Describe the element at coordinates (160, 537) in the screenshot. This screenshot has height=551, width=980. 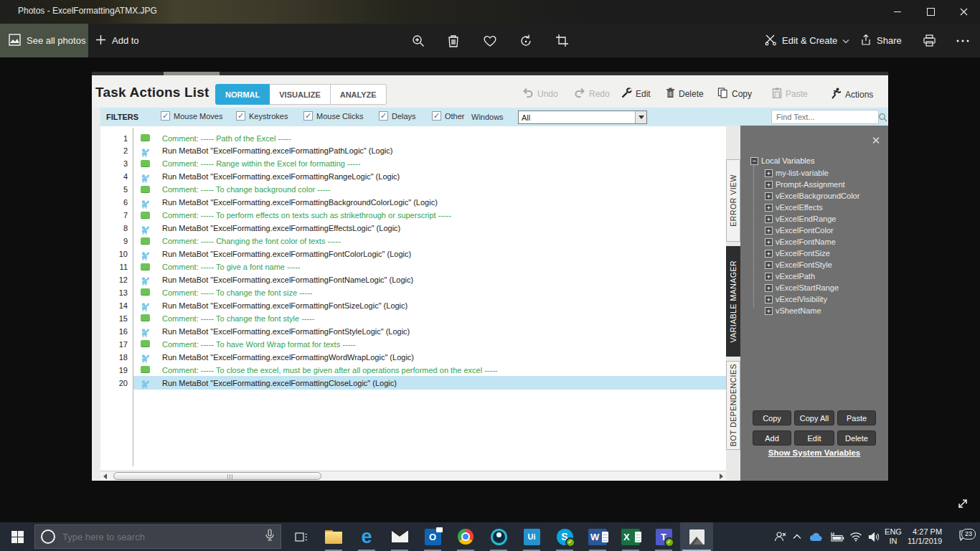
I see `taskbar-search-input` at that location.